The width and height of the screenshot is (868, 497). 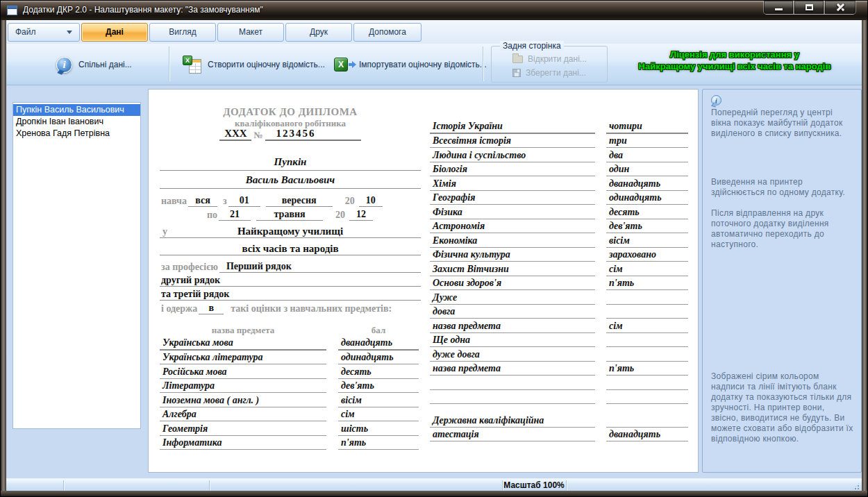 I want to click on table-row: Державна кваліфікаційна, so click(x=560, y=421).